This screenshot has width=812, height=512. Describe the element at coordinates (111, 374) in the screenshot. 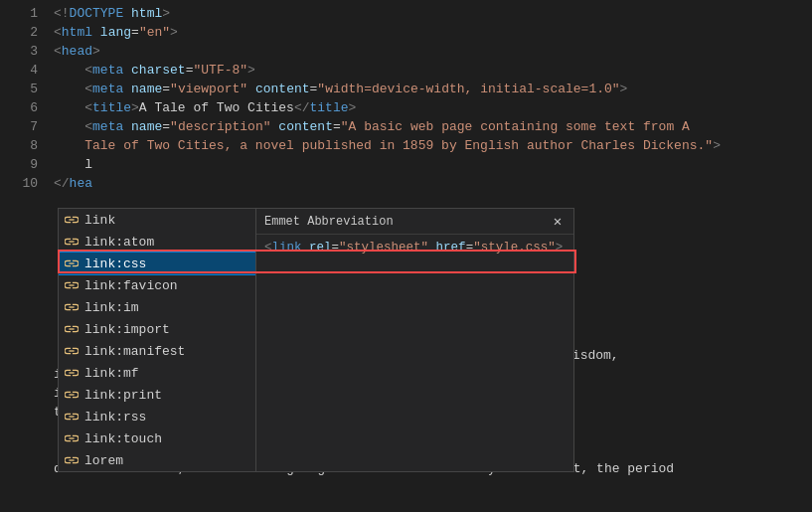

I see `item-label-link-mf: link:mf` at that location.